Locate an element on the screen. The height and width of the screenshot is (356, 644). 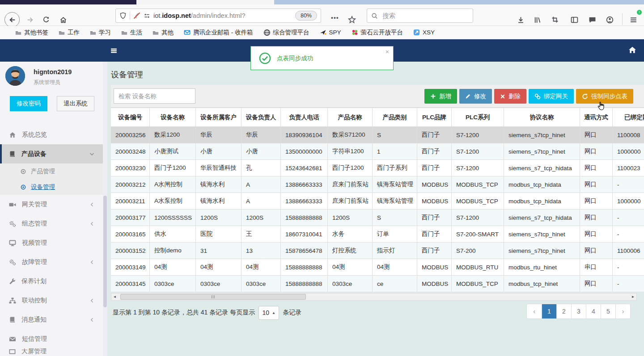
bookmark-item: 腾讯企业邮箱 - 收件箱 is located at coordinates (218, 33).